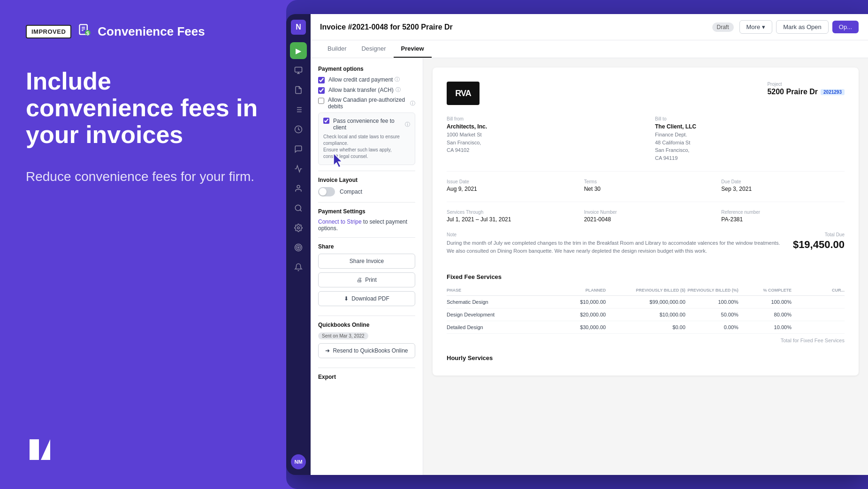 Image resolution: width=868 pixels, height=489 pixels. Describe the element at coordinates (359, 280) in the screenshot. I see `print-icon: 🖨` at that location.